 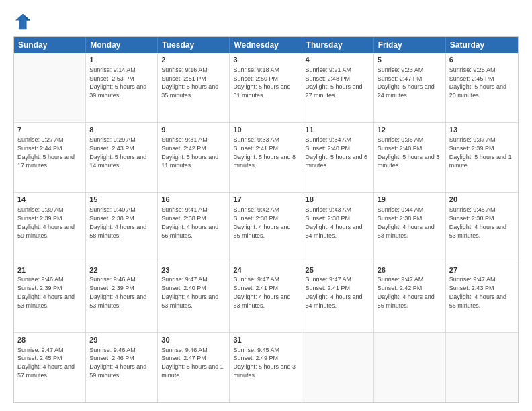 What do you see at coordinates (266, 157) in the screenshot?
I see `calendar-cell: 10Sunrise: 9:33 AM Sunset: 2:41 PM Dayli…` at bounding box center [266, 157].